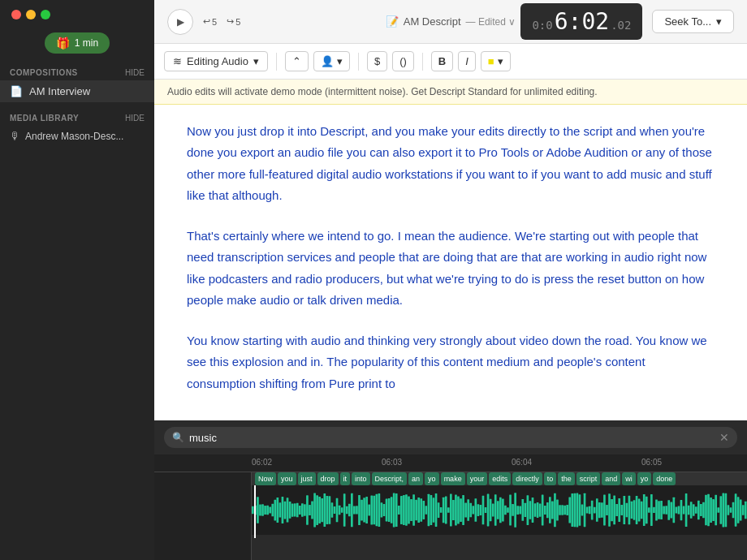 This screenshot has height=560, width=747. What do you see at coordinates (45, 15) in the screenshot?
I see `traffic-light-green` at bounding box center [45, 15].